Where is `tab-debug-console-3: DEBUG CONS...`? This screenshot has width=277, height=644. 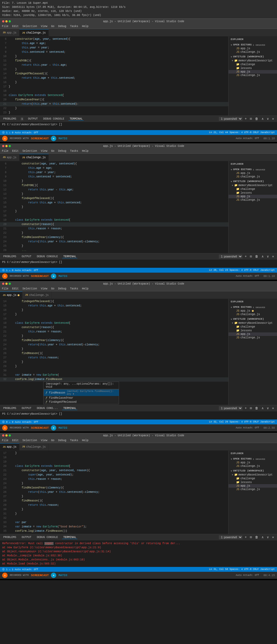 tab-debug-console-3: DEBUG CONS... is located at coordinates (47, 408).